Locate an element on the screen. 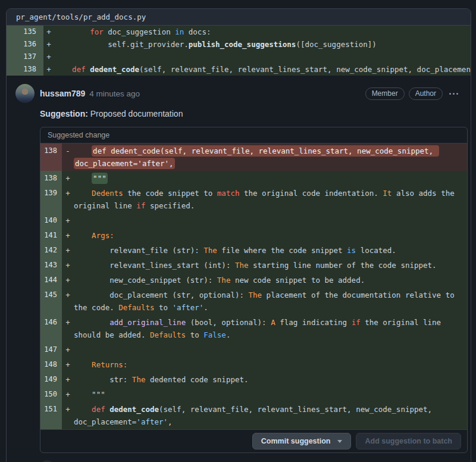  code-line: Returns: is located at coordinates (270, 364).